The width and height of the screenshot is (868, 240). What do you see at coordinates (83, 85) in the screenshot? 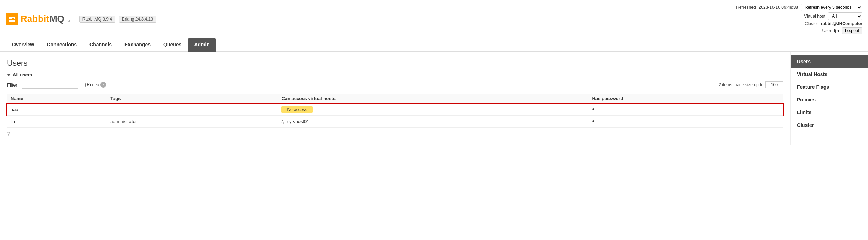
I see `regex-checkbox` at bounding box center [83, 85].